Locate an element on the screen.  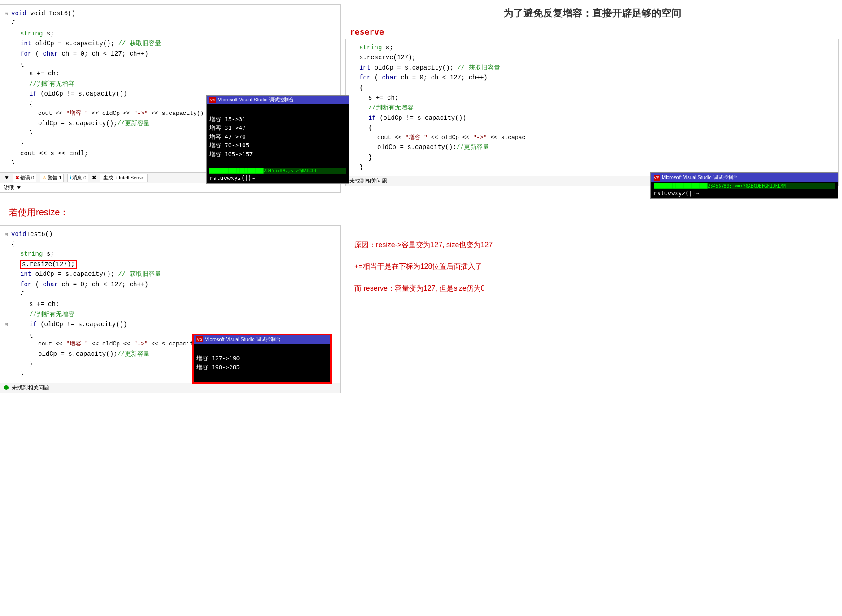
code-line-8: //判断有无增容 is located at coordinates (170, 84).